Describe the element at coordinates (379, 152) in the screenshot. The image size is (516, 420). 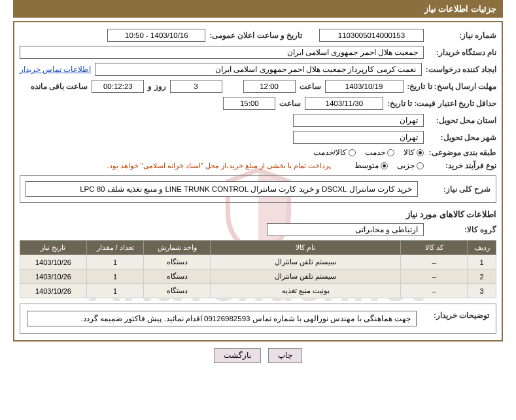
I see `radio-option: خدمت` at that location.